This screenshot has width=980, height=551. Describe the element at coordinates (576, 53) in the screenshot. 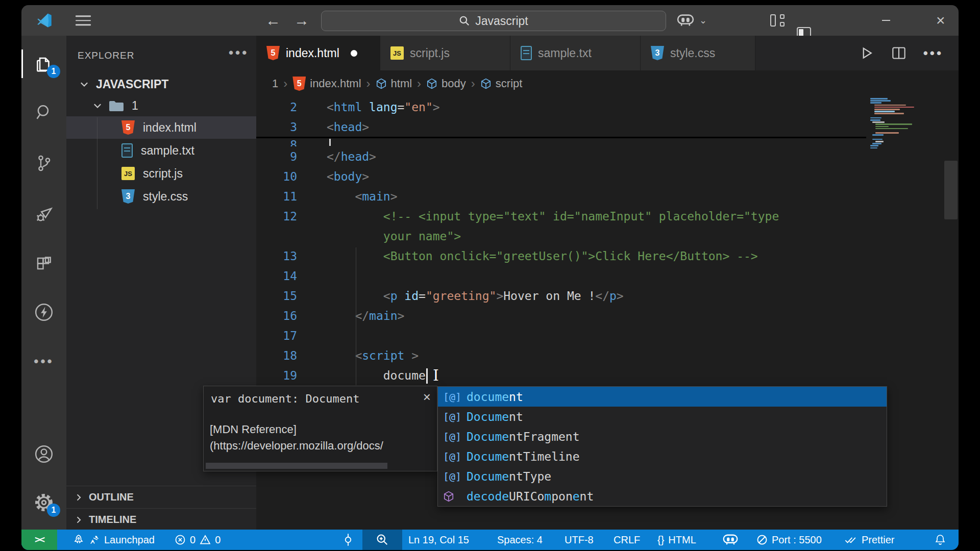

I see `tab-sample.txt: sample.txt` at that location.